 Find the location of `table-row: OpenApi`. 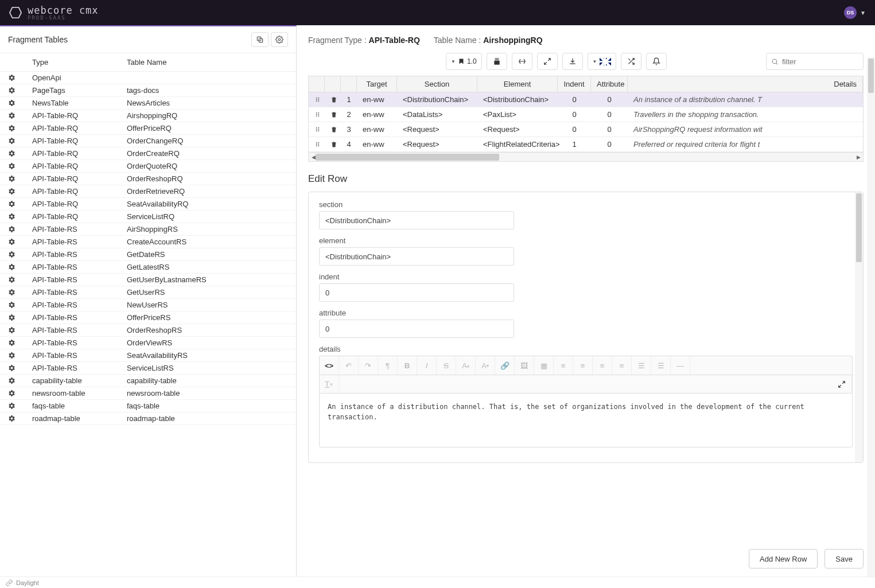

table-row: OpenApi is located at coordinates (148, 78).